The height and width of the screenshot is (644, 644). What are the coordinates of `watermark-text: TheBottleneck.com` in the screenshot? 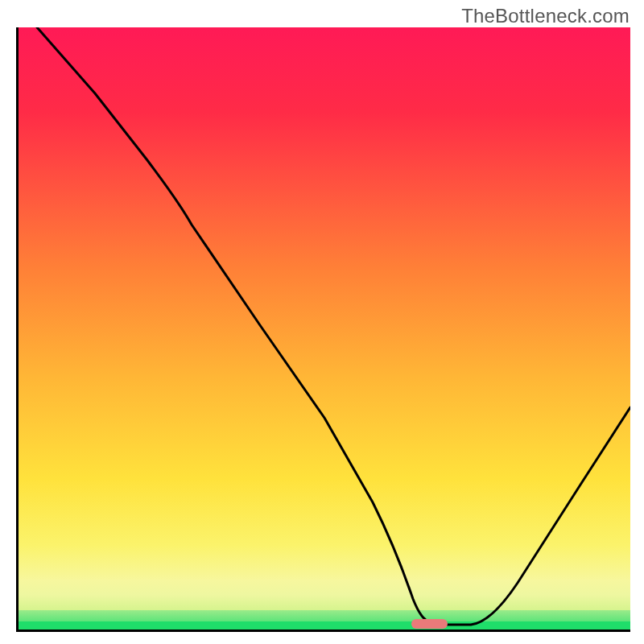 It's located at (546, 16).